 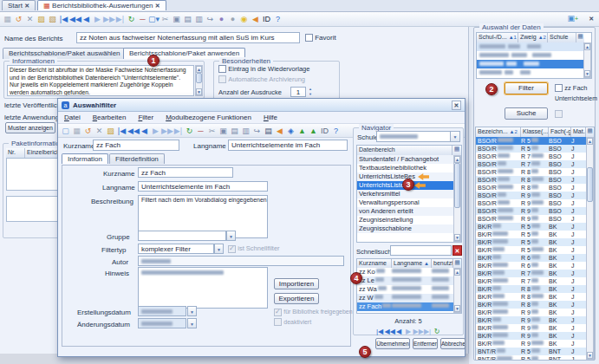 What do you see at coordinates (19, 19) in the screenshot?
I see `undo-icon: ↺` at bounding box center [19, 19].